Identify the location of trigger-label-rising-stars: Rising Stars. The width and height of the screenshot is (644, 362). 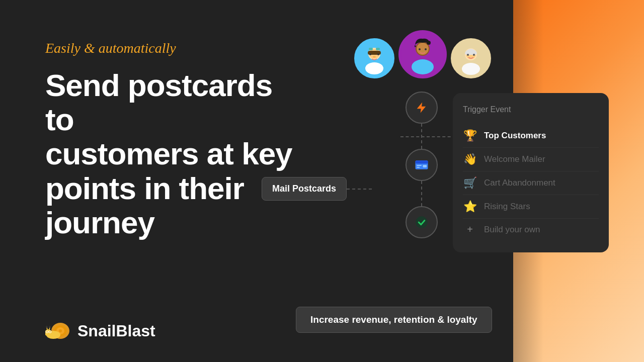
(507, 207).